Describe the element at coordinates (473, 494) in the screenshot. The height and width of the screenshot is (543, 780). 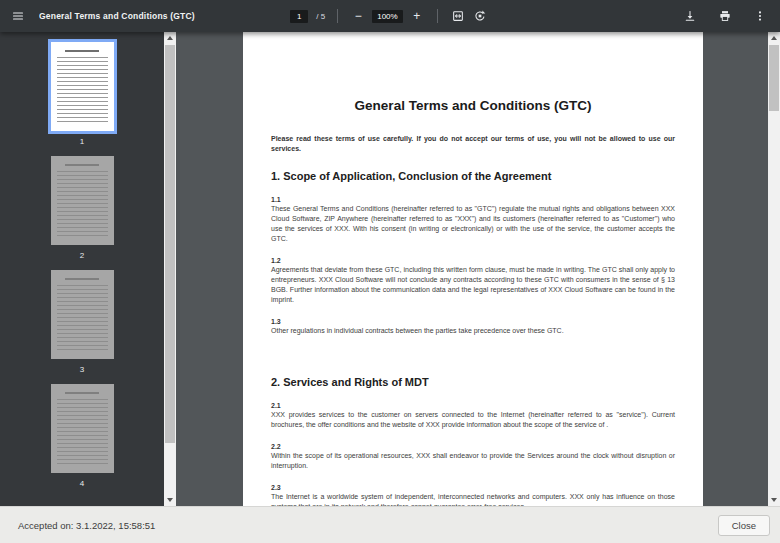
I see `clause-2-3: 2.3 The Internet is a worldwide system o…` at that location.